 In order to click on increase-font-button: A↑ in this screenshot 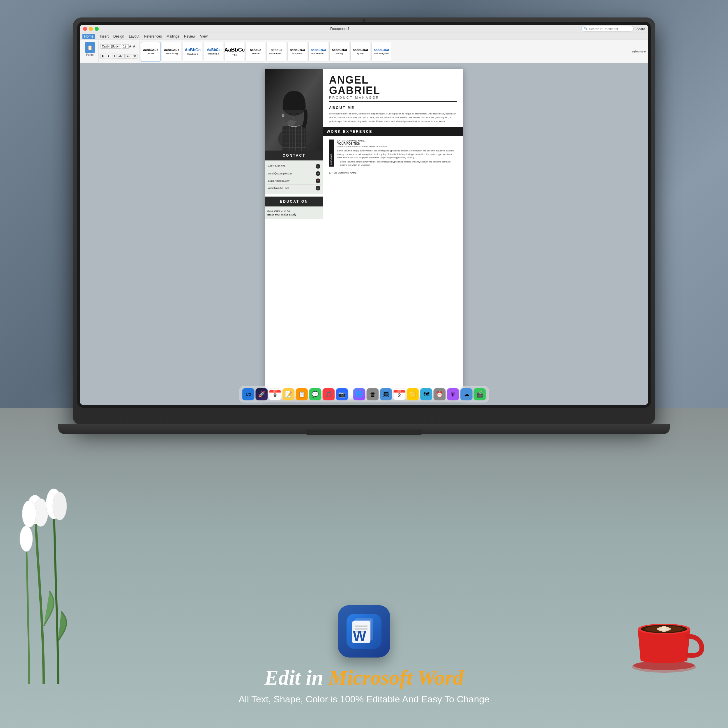, I will do `click(131, 47)`.